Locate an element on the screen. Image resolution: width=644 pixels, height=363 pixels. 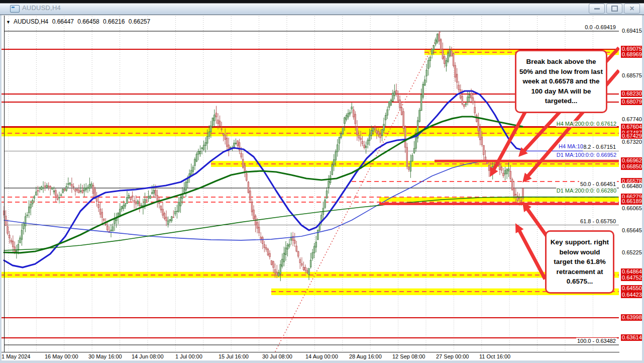
restore-button is located at coordinates (614, 9).